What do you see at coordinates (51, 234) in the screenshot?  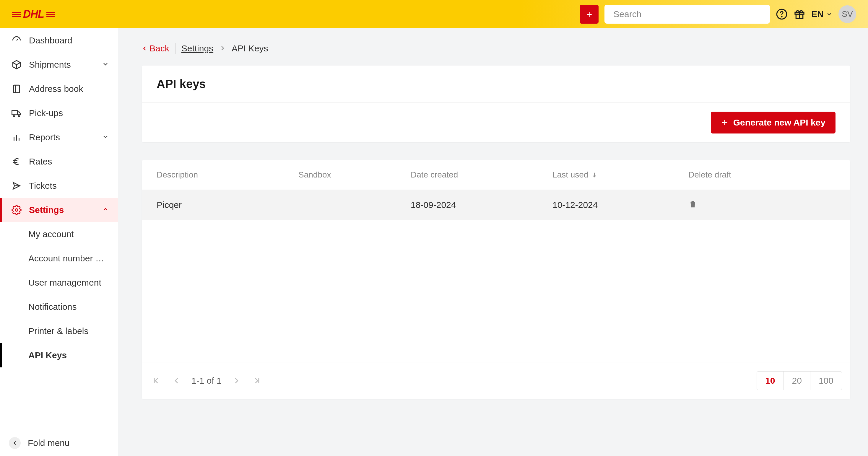 I see `sidebar-item-label: My account` at bounding box center [51, 234].